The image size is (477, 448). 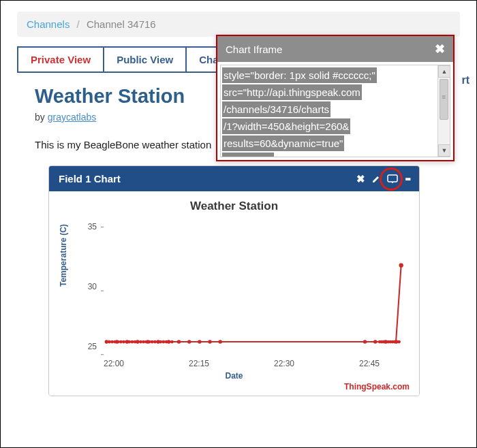 What do you see at coordinates (114, 364) in the screenshot?
I see `x-tick: 22:00` at bounding box center [114, 364].